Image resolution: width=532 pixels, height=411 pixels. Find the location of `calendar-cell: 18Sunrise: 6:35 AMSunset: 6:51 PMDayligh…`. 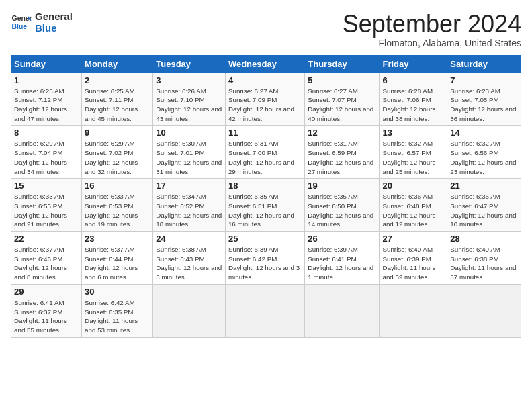

calendar-cell: 18Sunrise: 6:35 AMSunset: 6:51 PMDayligh… is located at coordinates (265, 205).